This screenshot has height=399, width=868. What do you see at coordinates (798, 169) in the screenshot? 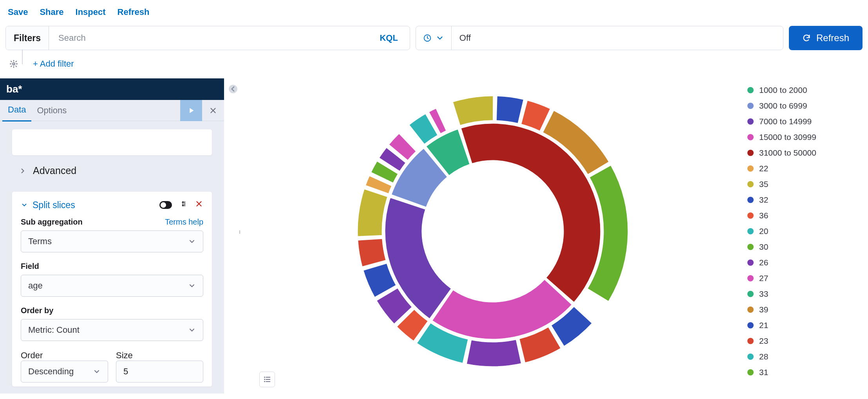
I see `legend-item: 22` at bounding box center [798, 169].